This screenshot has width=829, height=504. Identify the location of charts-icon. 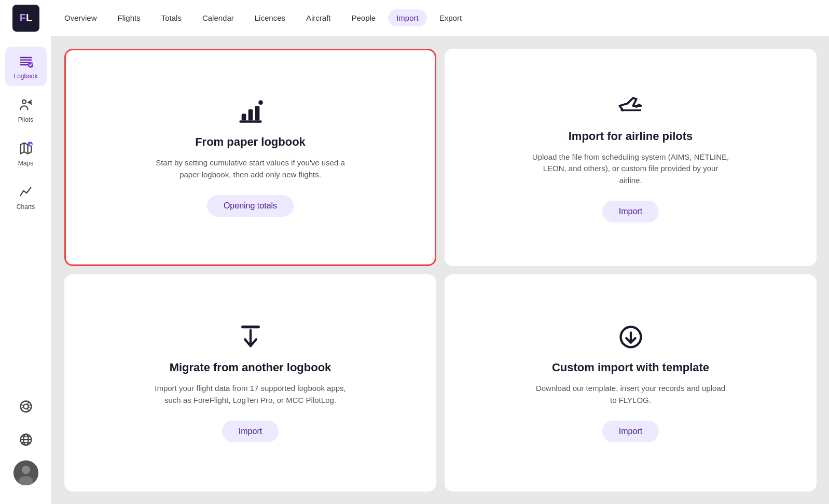
(26, 192).